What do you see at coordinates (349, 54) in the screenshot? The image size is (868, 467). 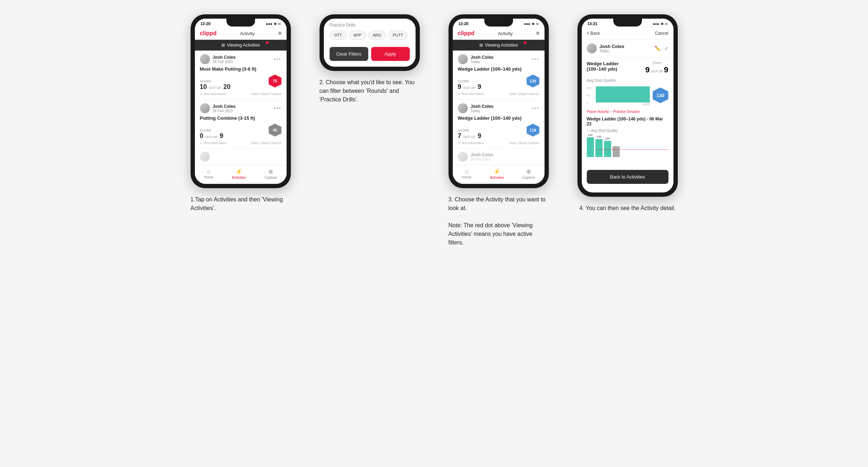 I see `clear-filters-button: Clear Filters` at bounding box center [349, 54].